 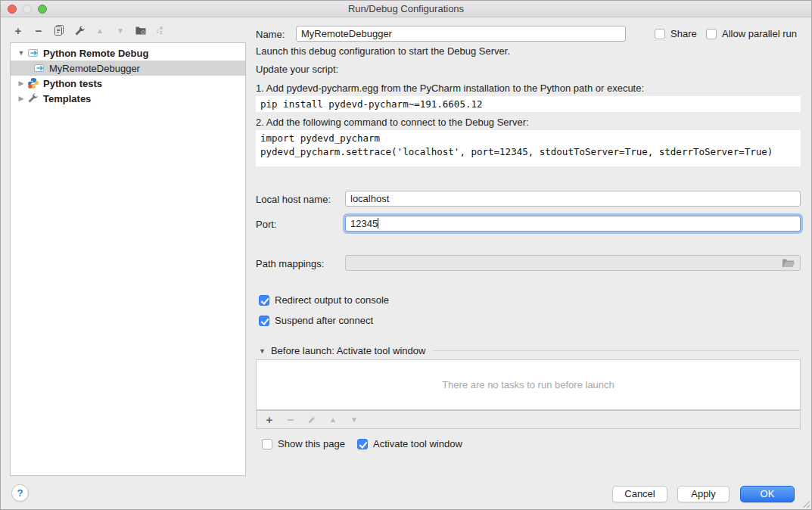 What do you see at coordinates (528, 384) in the screenshot?
I see `before-launch-task-list: There are no tasks to run before launch` at bounding box center [528, 384].